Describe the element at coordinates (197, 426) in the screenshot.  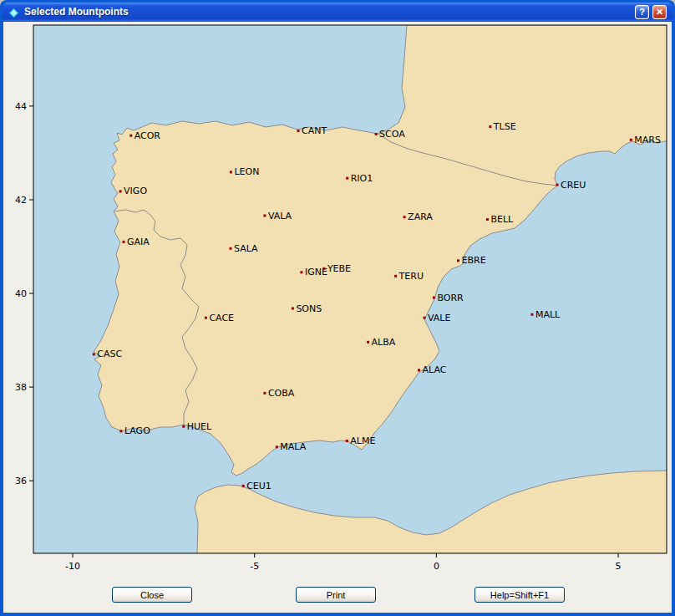
I see `station-huel: HUEL` at that location.